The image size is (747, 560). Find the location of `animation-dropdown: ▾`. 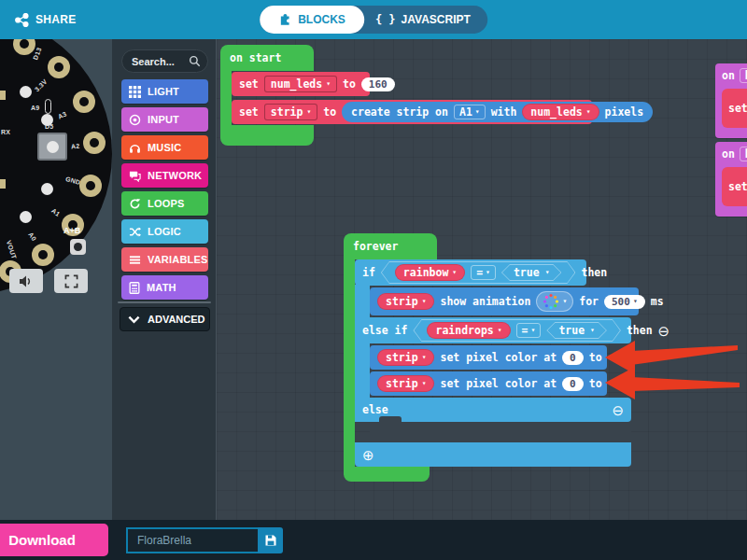

animation-dropdown: ▾ is located at coordinates (555, 301).